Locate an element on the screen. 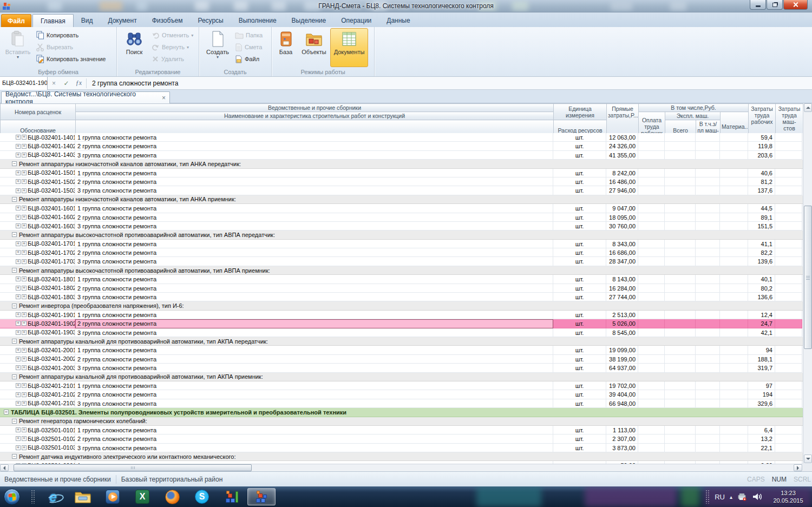 The height and width of the screenshot is (507, 812). group-row: −Ремонт инвертора (преобразователя напря… is located at coordinates (402, 306).